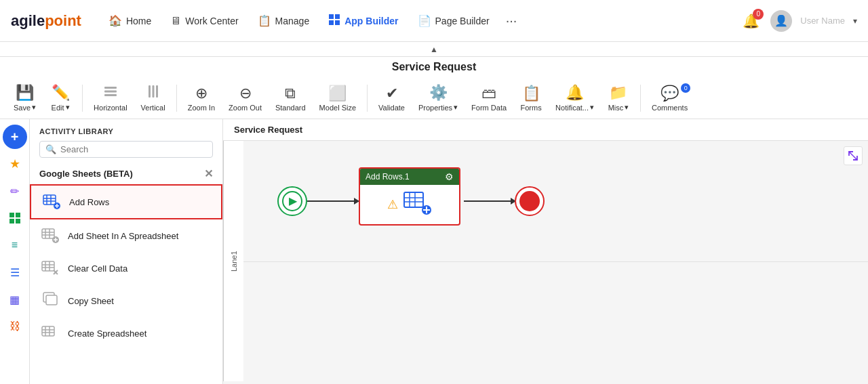 The height and width of the screenshot is (384, 868). Describe the element at coordinates (290, 98) in the screenshot. I see `standard-button: ⧉ Standard` at that location.